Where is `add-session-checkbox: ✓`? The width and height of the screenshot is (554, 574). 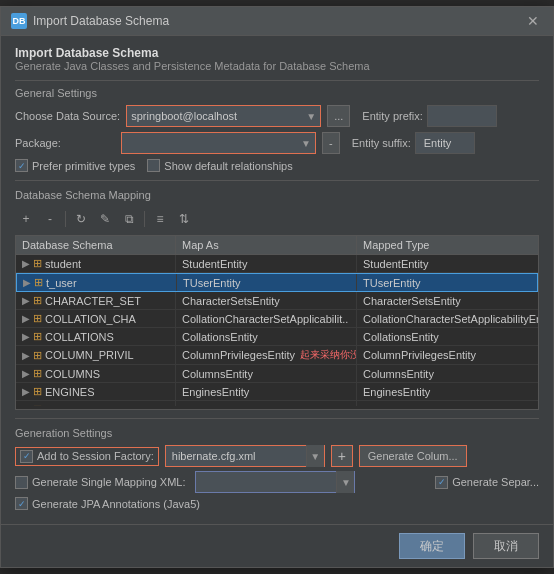 add-session-checkbox: ✓ is located at coordinates (26, 456).